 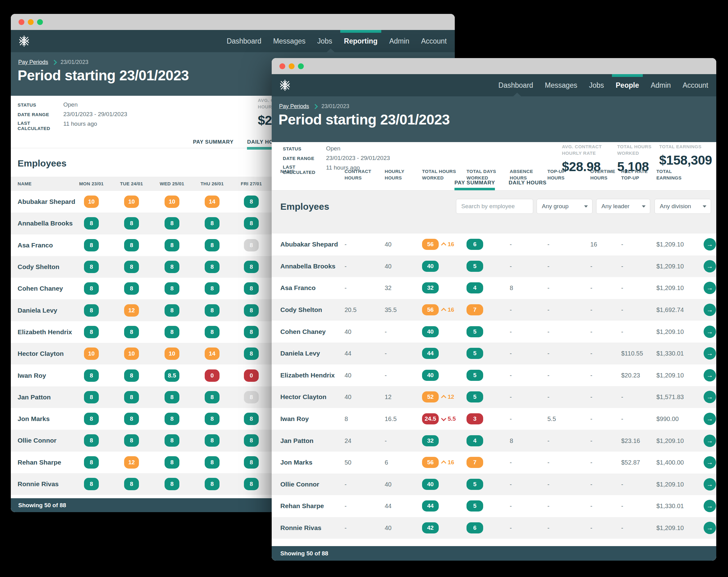 What do you see at coordinates (685, 147) in the screenshot?
I see `stat-label: TOTAL EARNINGS` at bounding box center [685, 147].